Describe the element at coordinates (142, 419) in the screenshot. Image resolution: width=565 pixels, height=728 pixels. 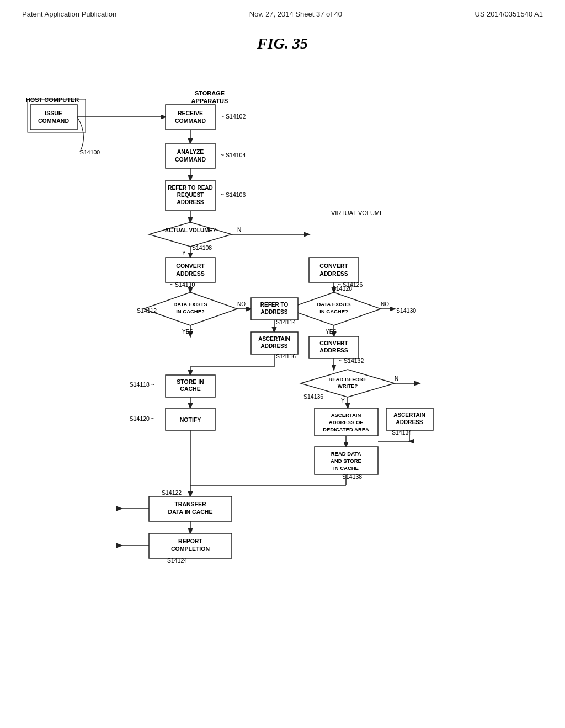
I see `svg-text: S14120 ~` at that location.